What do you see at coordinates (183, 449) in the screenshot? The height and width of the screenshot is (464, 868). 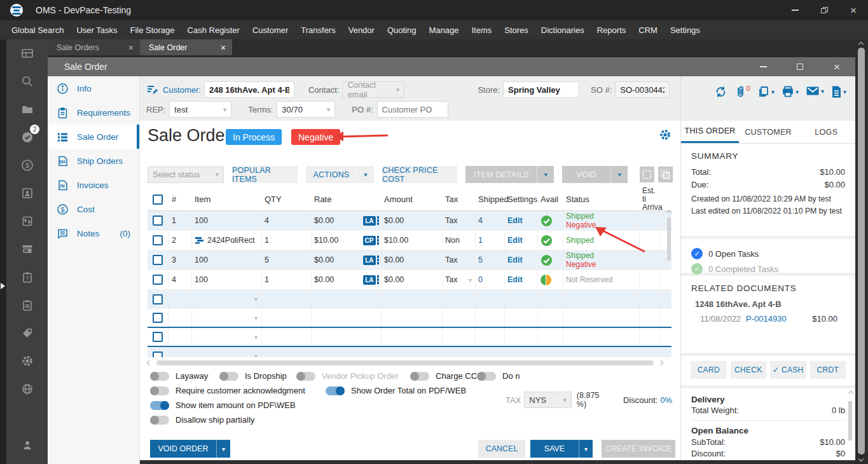 I see `void-order-button: VOID ORDER` at bounding box center [183, 449].